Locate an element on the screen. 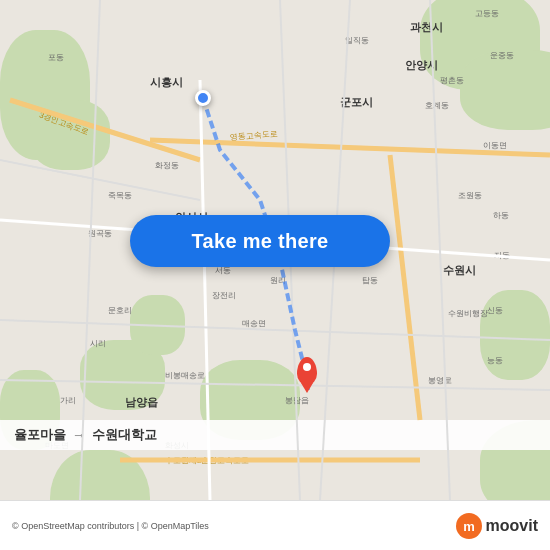  moovit-logo-icon: m is located at coordinates (469, 526).